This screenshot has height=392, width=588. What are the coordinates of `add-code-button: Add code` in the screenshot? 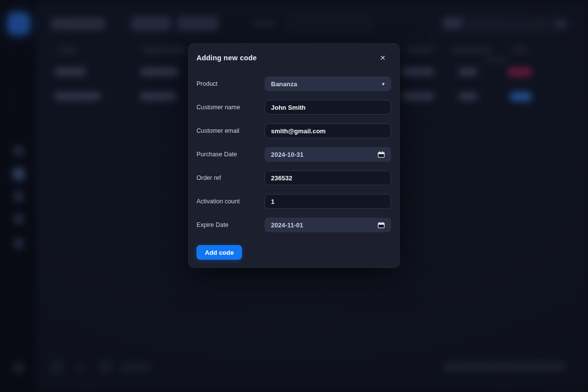 It's located at (220, 252).